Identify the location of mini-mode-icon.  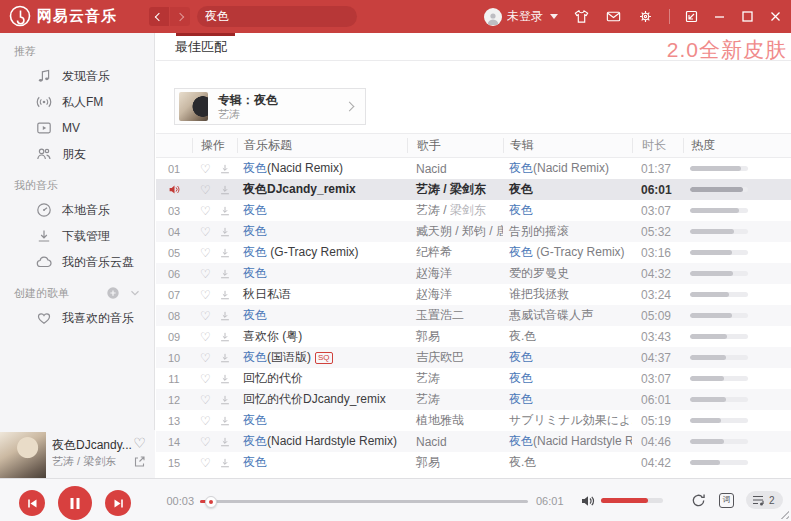
(692, 16).